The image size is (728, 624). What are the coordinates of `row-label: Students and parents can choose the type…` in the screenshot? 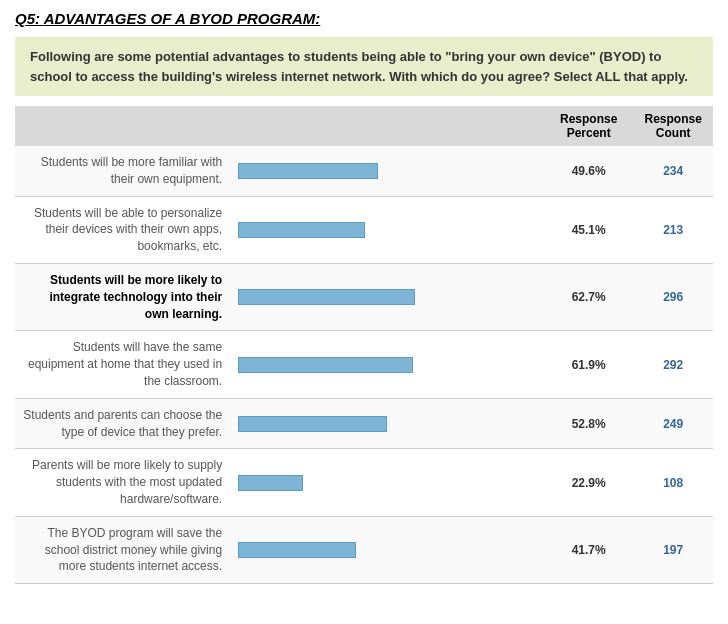 It's located at (122, 424).